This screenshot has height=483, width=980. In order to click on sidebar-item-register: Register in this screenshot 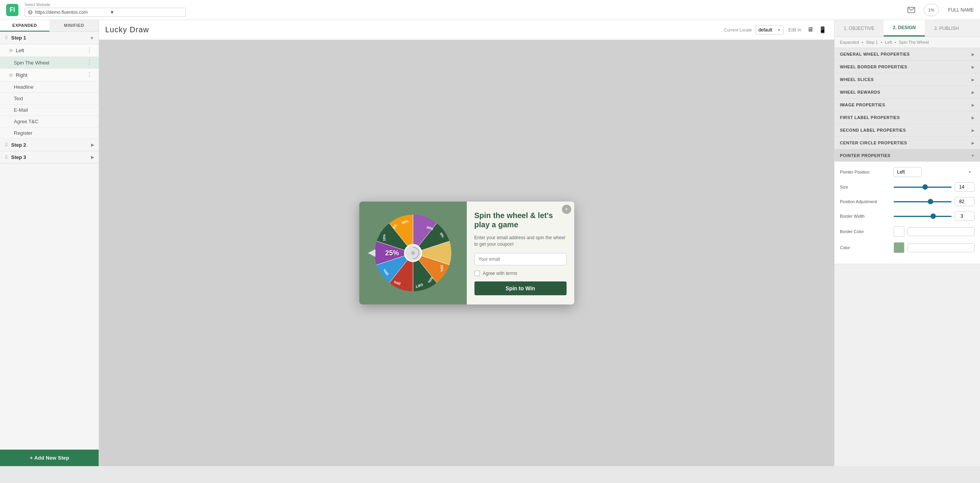, I will do `click(49, 133)`.